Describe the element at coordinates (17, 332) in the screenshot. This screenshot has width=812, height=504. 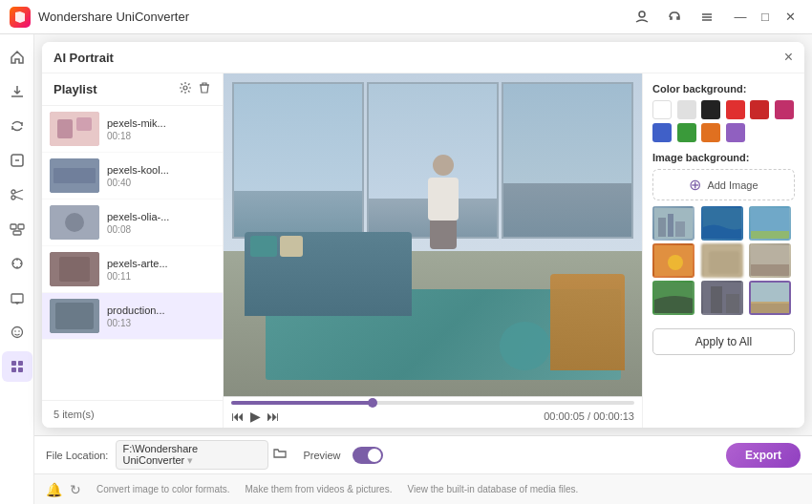
I see `sidebar-item-face` at that location.